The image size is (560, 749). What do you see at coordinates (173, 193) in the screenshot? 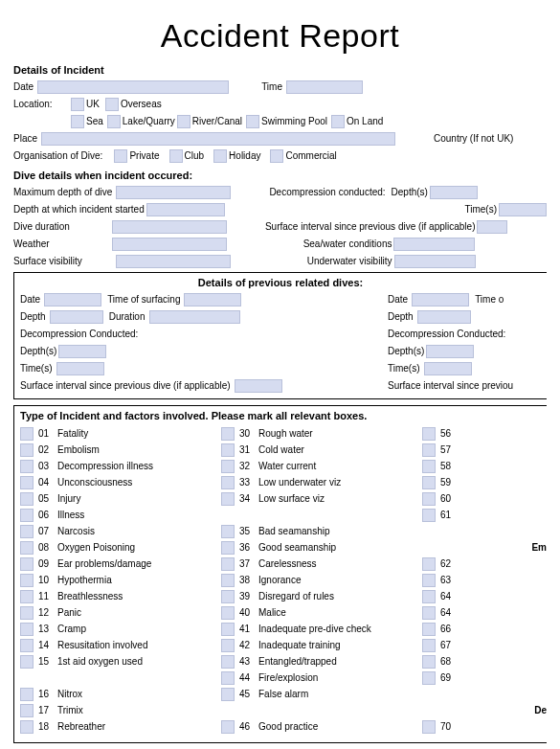
I see `field-maxdepth` at bounding box center [173, 193].